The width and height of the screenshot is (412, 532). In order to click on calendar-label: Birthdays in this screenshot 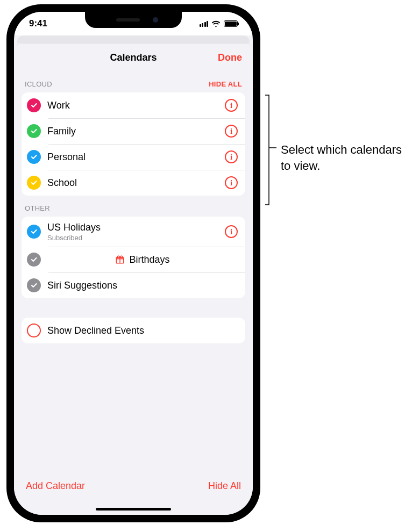, I will do `click(150, 260)`.